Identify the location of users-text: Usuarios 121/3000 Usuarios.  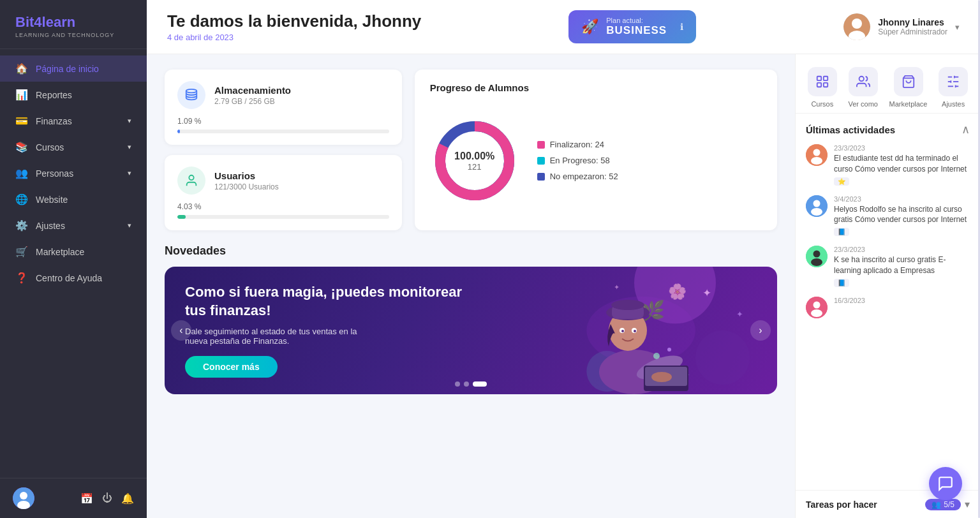
(246, 181).